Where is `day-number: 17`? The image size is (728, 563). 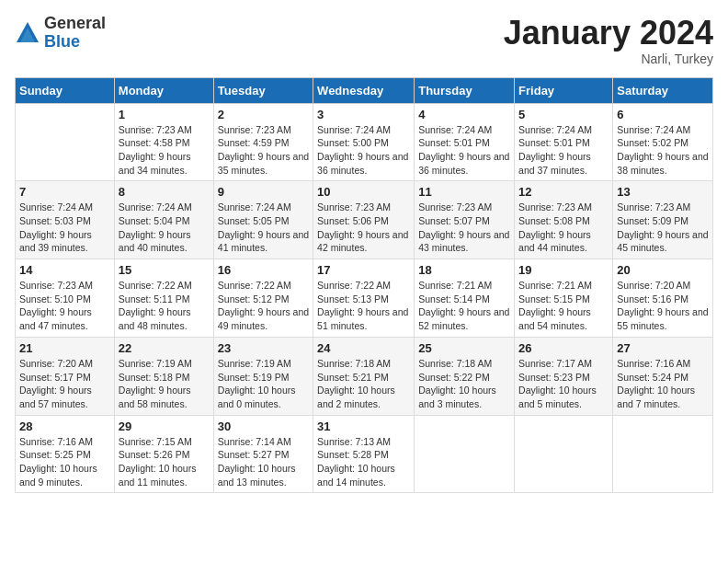
day-number: 17 is located at coordinates (364, 270).